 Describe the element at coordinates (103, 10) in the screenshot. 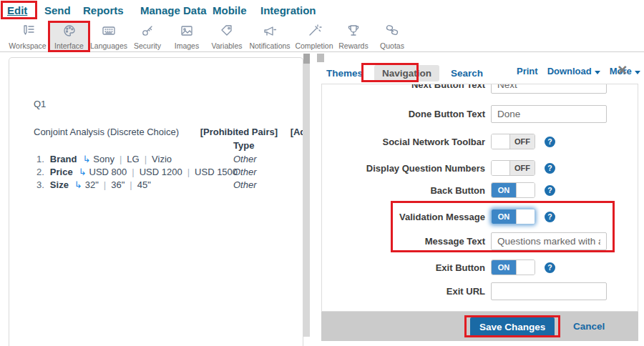

I see `nav-reports: Reports` at that location.